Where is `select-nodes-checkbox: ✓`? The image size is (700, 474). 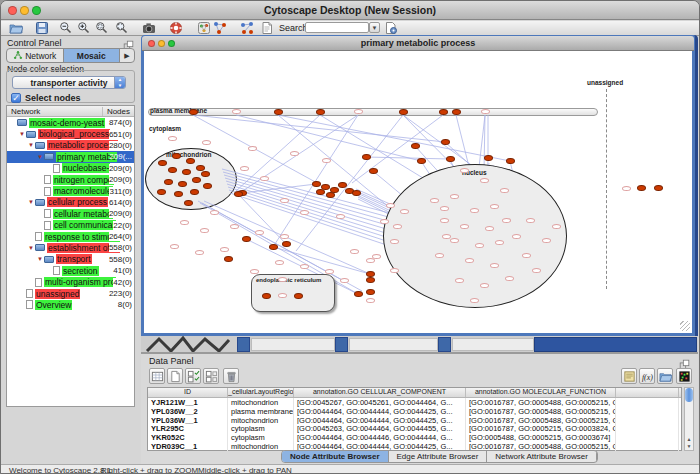
select-nodes-checkbox: ✓ is located at coordinates (16, 98).